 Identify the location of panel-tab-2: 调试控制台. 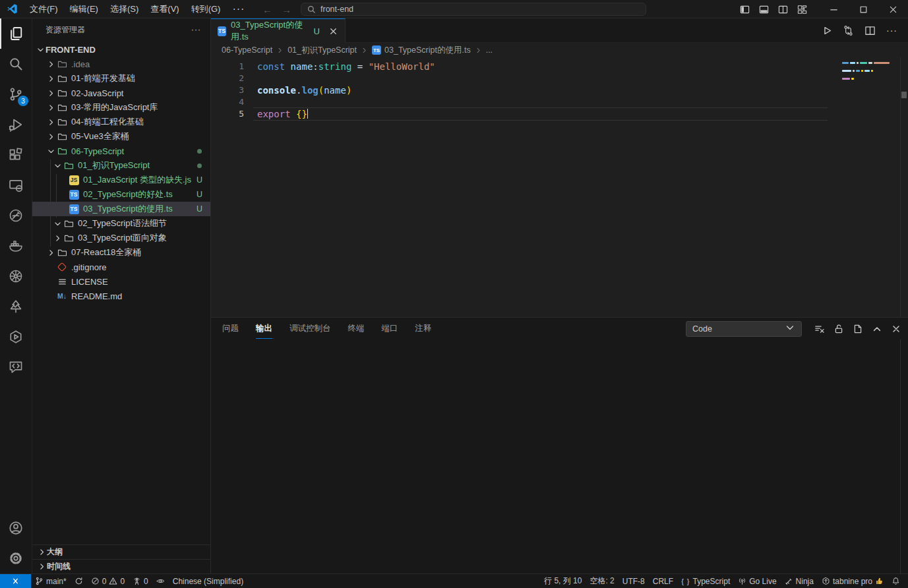
(310, 328).